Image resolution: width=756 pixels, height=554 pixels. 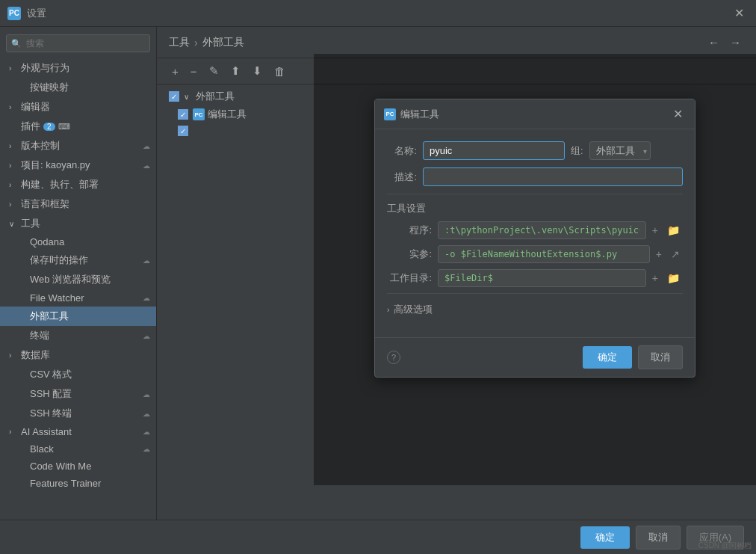 I want to click on app-icon: PC, so click(x=14, y=13).